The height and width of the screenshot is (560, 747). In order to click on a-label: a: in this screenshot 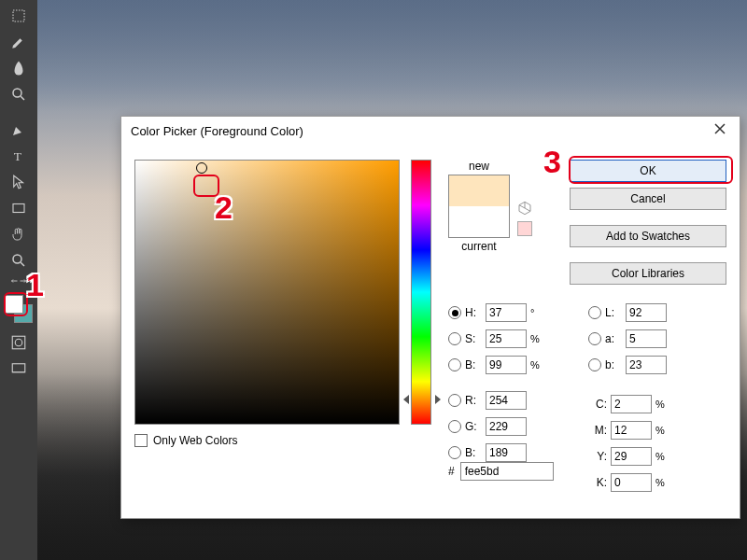, I will do `click(613, 339)`.